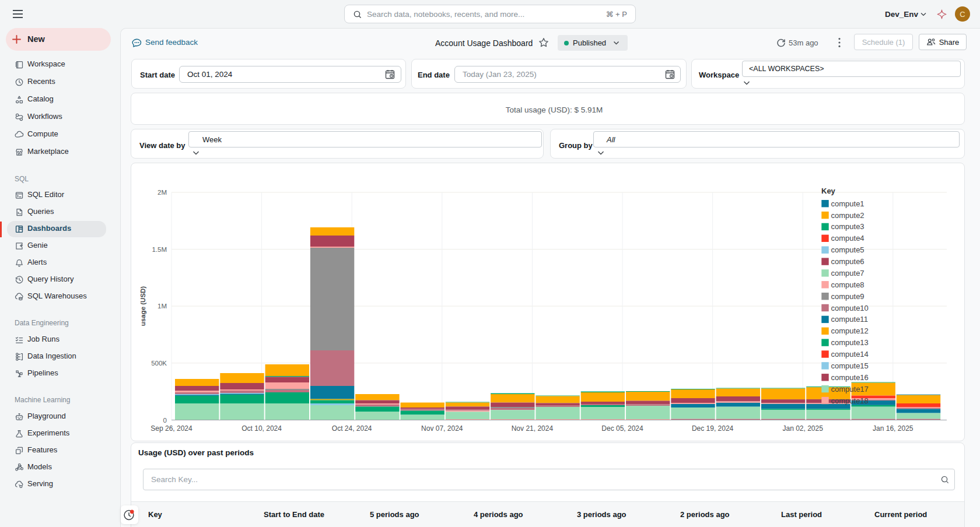 The height and width of the screenshot is (527, 980). I want to click on svg-text: 0, so click(165, 420).